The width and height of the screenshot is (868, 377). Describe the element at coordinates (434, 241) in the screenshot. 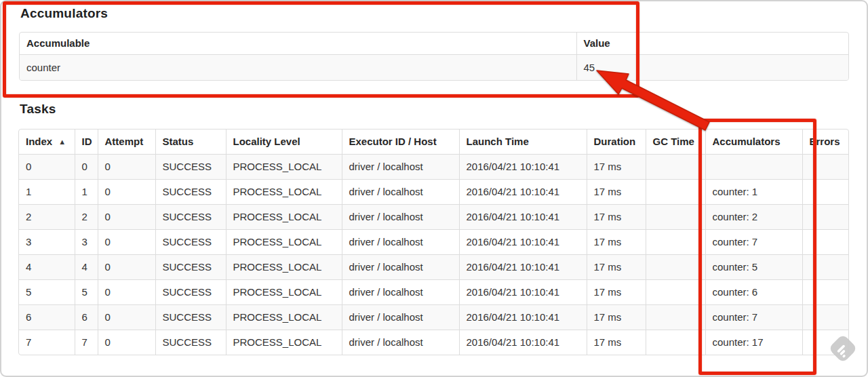

I see `table-row: 330SUCCESSPROCESS_LOCALdriver / localhos…` at that location.